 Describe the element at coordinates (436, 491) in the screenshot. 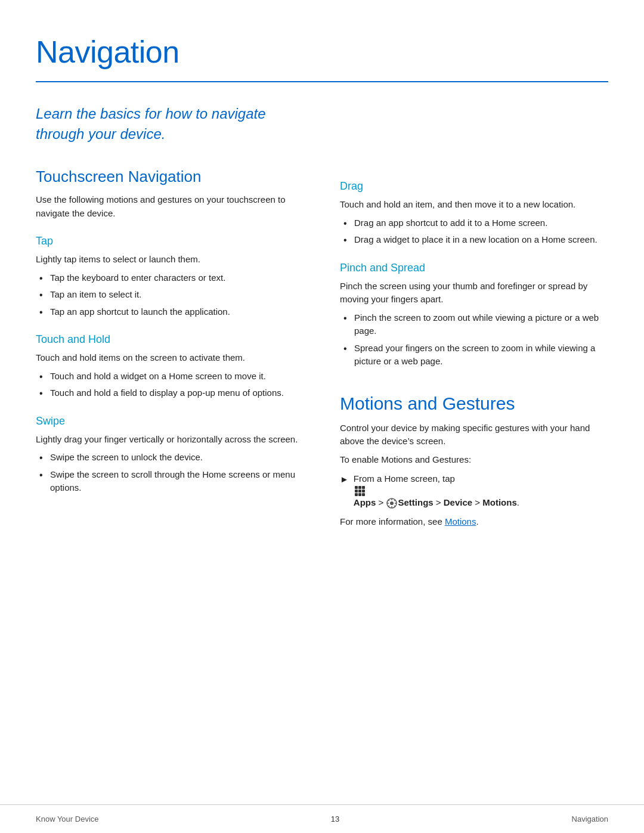

I see `step-text: From a Home screen, tap Apps >` at that location.